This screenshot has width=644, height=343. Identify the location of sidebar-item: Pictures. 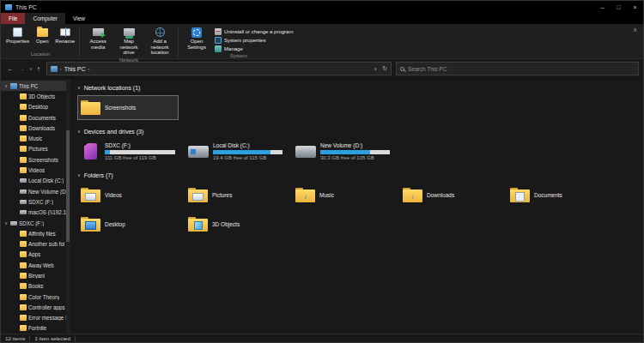
(35, 149).